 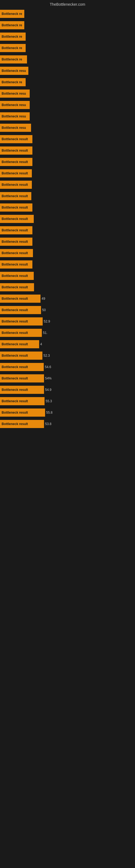 I want to click on bar-row: Bottleneck result50, so click(x=68, y=310).